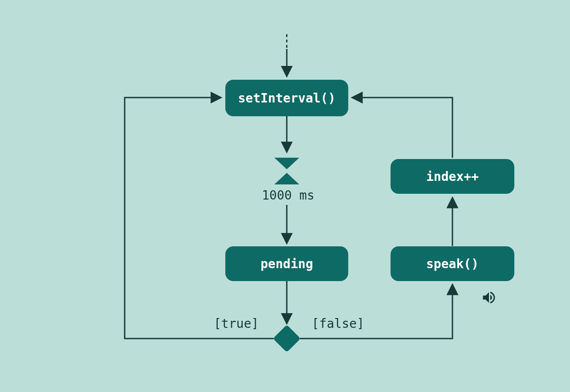 The height and width of the screenshot is (392, 570). Describe the element at coordinates (287, 98) in the screenshot. I see `node-label: setInterval()` at that location.